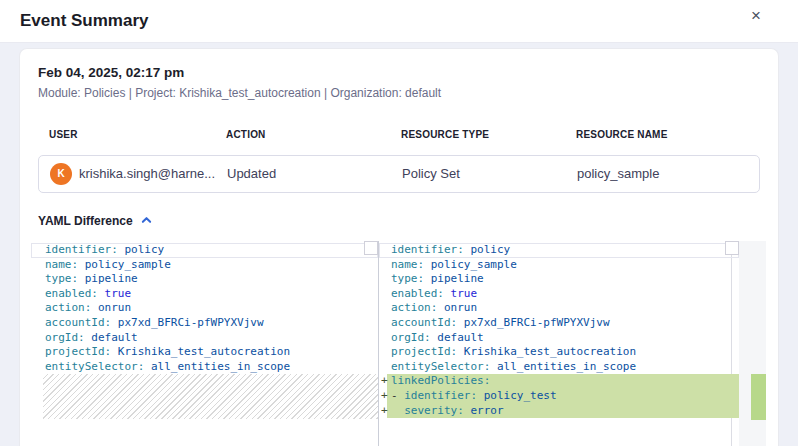 The image size is (798, 446). I want to click on event-metadata: Module: Policies | Project: Krishika_tes…, so click(240, 93).